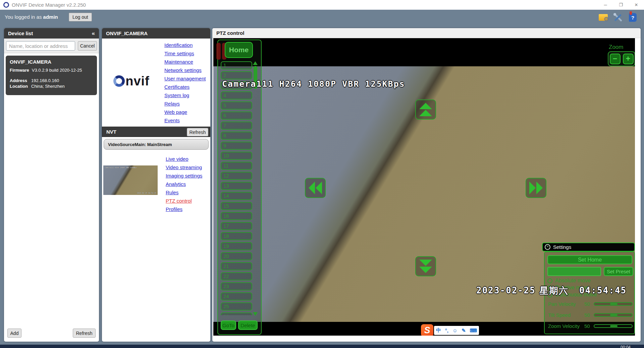  What do you see at coordinates (322, 5) in the screenshot?
I see `title-bar: ONVIF Device Manager v2.2.250 ─ ❐ ✕` at bounding box center [322, 5].